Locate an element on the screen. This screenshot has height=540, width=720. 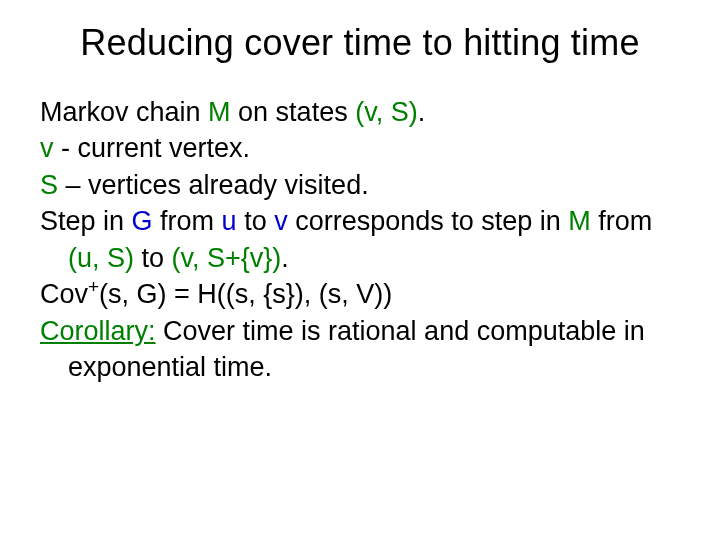
var-M2: M is located at coordinates (580, 221).